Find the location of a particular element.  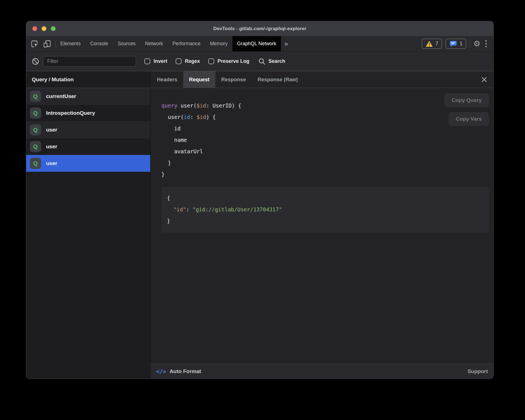

close-window-button is located at coordinates (35, 28).